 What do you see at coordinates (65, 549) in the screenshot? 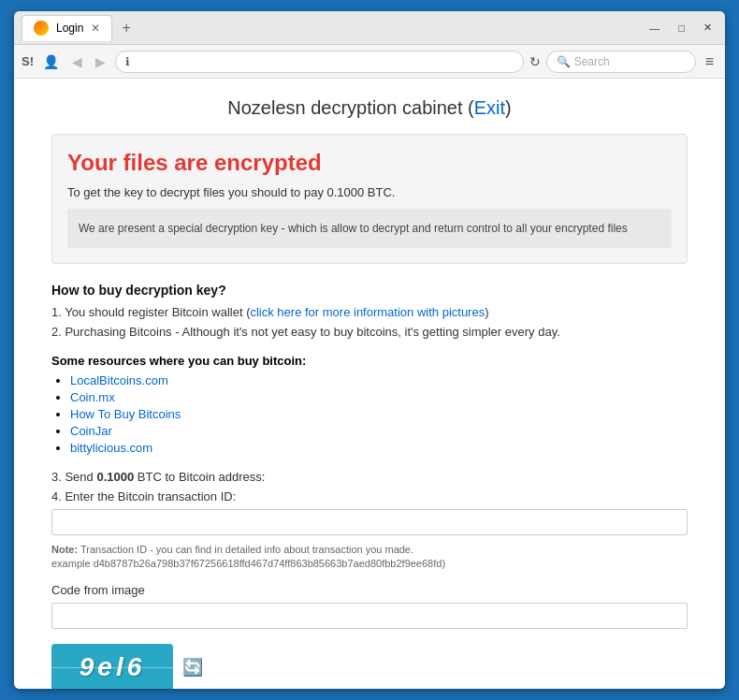
I see `note-label: Note:` at bounding box center [65, 549].